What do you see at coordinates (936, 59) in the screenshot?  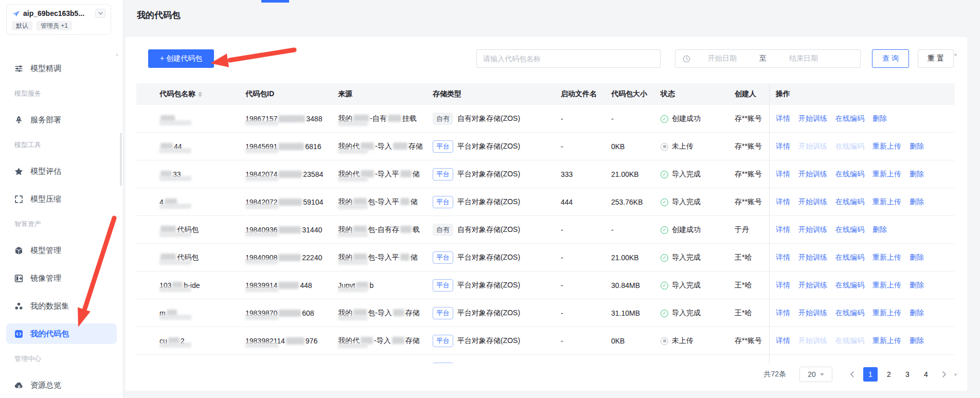 I see `reset-button: 重 置` at bounding box center [936, 59].